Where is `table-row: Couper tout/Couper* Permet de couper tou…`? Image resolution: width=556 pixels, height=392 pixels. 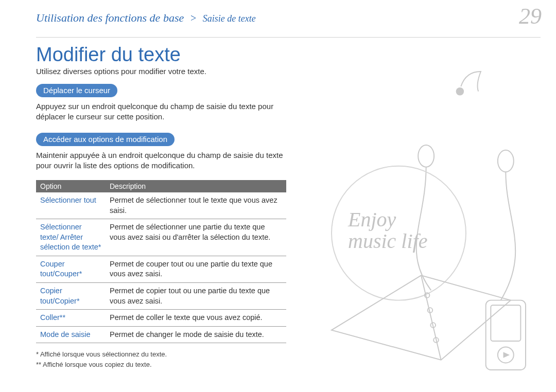
table-row: Couper tout/Couper* Permet de couper tou… is located at coordinates (161, 269).